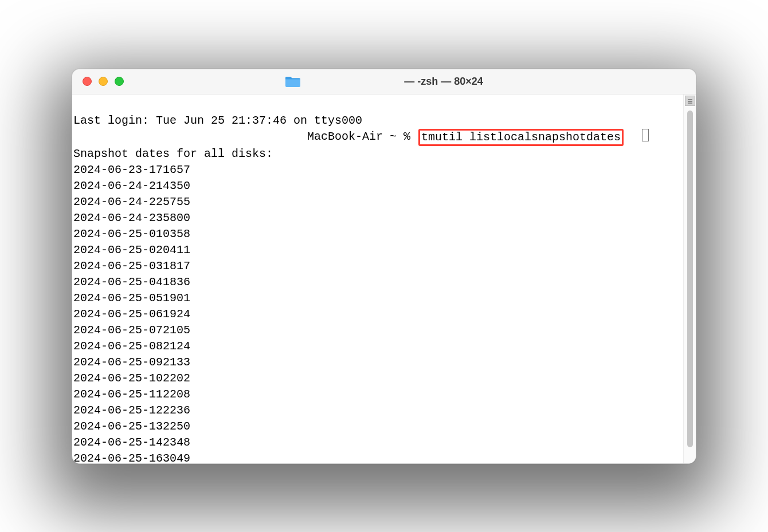  I want to click on folder-icon, so click(293, 81).